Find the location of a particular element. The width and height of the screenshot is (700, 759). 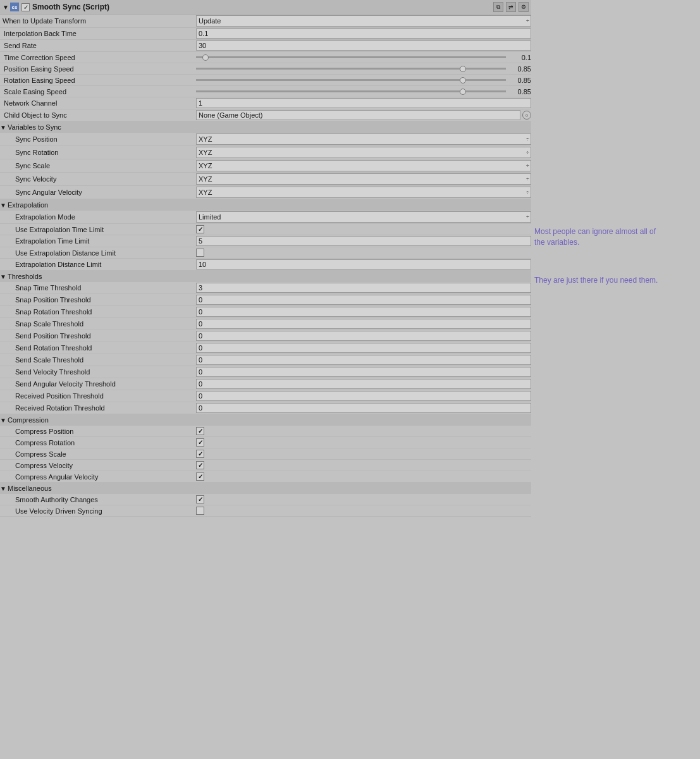

scale-easing-speed-track is located at coordinates (351, 91).